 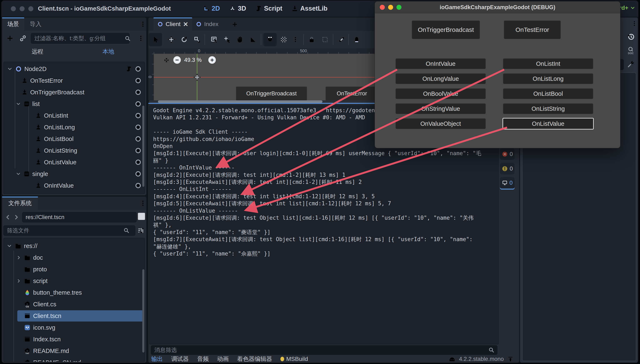 What do you see at coordinates (441, 79) in the screenshot?
I see `game-button-long-value: OnLongValue` at bounding box center [441, 79].